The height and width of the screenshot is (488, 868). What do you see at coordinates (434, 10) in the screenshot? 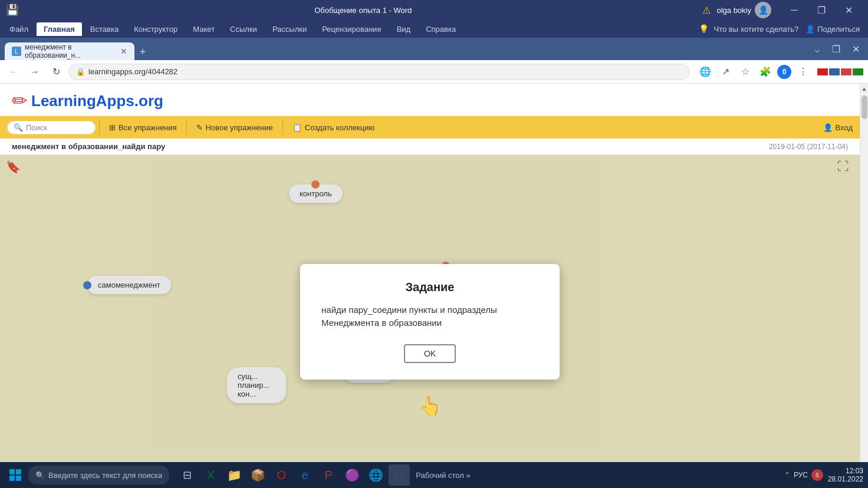
I see `titlebar: 💾 Обобщение опыта 1 - Word ⚠ olga bokiy …` at bounding box center [434, 10].